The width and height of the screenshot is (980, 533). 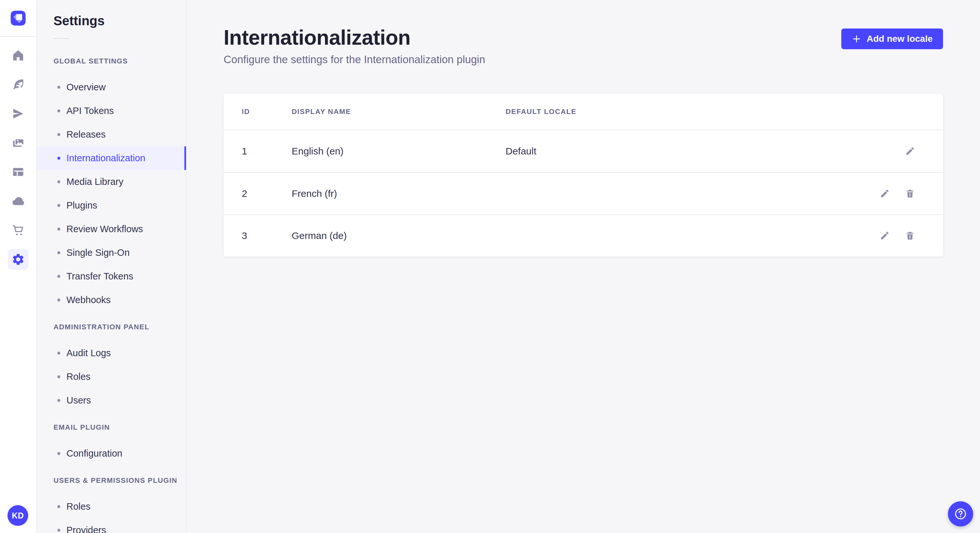 I want to click on subnav-title: Settings, so click(x=120, y=21).